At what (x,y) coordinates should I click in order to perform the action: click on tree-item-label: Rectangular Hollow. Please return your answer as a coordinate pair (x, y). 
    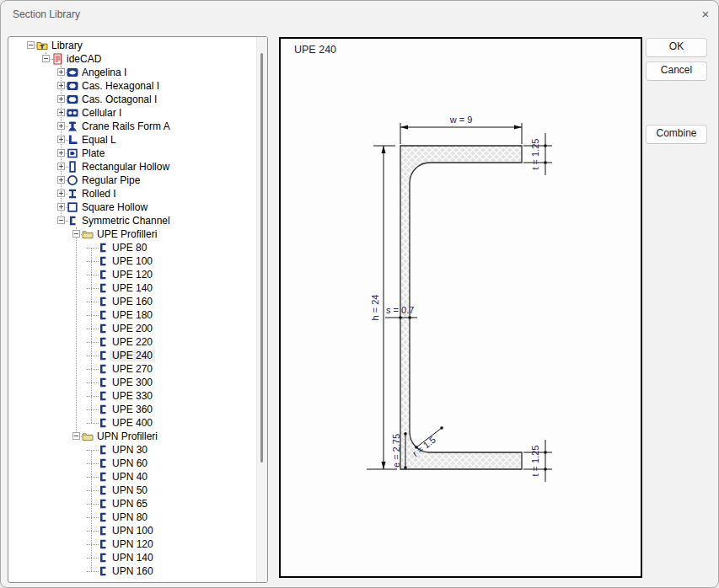
    Looking at the image, I should click on (126, 167).